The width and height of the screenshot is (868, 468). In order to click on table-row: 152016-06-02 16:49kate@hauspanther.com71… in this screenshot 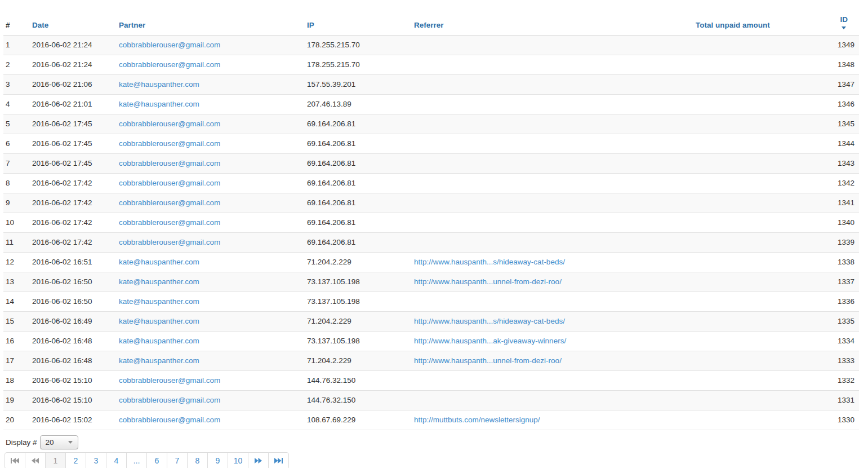, I will do `click(431, 321)`.